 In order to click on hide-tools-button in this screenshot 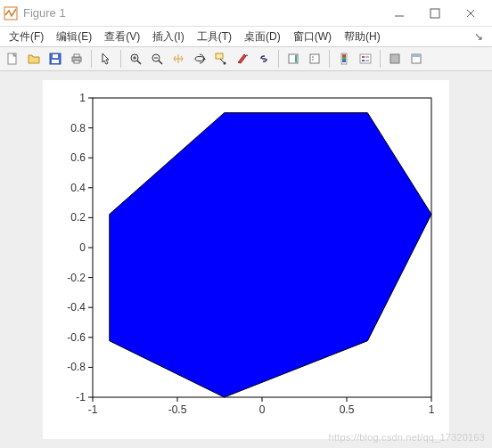, I will do `click(395, 59)`.